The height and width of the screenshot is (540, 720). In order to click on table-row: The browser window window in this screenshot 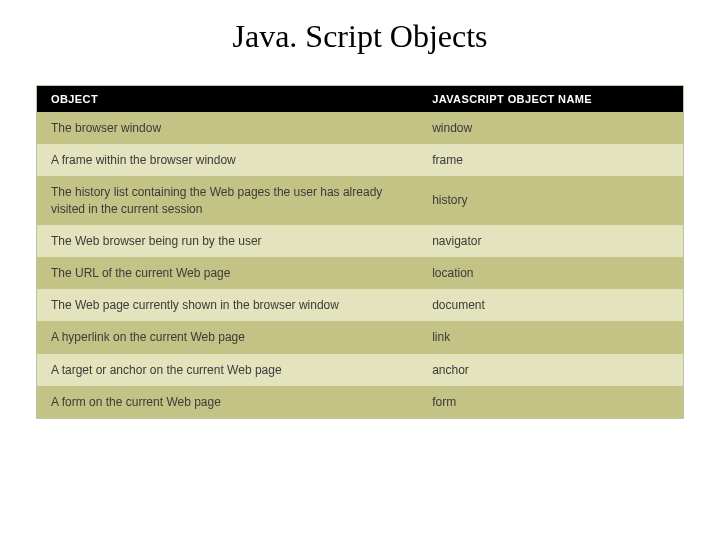, I will do `click(360, 128)`.